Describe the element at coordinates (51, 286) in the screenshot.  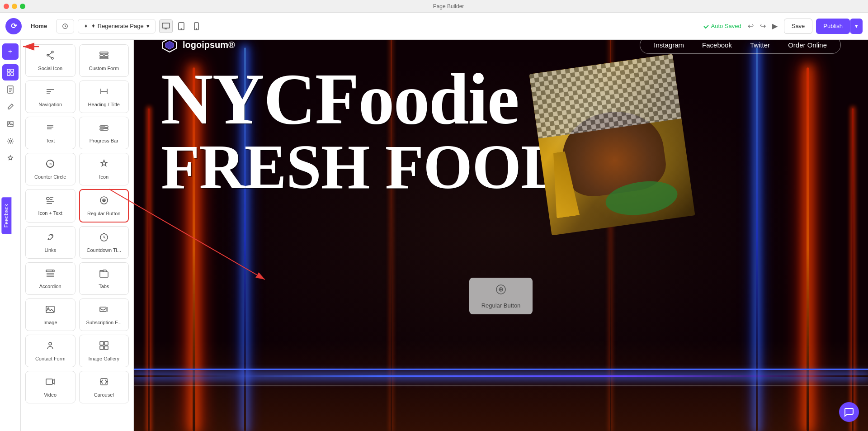
I see `accordion-label: Accordion` at that location.